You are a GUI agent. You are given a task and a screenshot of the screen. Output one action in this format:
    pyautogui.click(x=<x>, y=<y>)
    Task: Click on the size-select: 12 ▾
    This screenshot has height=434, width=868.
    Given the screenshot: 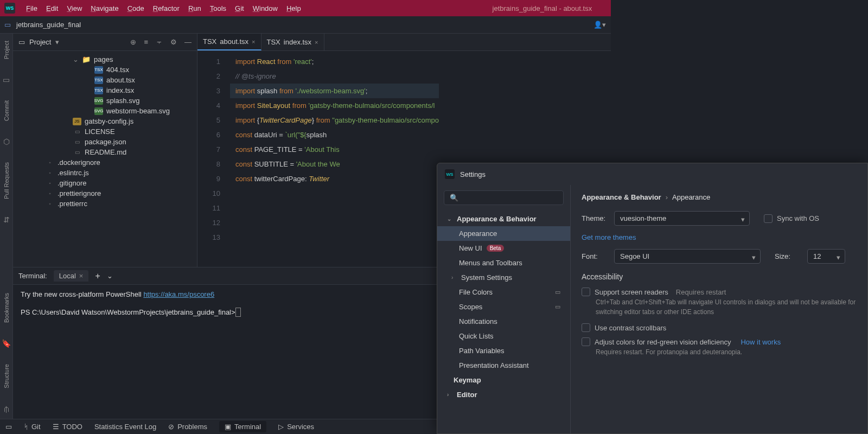 What is the action you would take?
    pyautogui.click(x=826, y=256)
    